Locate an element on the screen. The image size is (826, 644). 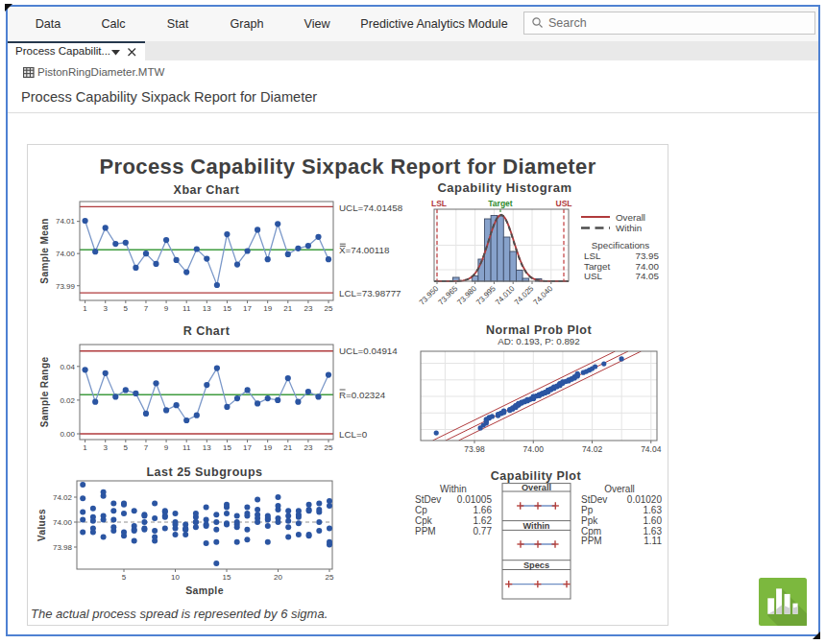
svg-text: 0.00 is located at coordinates (67, 434).